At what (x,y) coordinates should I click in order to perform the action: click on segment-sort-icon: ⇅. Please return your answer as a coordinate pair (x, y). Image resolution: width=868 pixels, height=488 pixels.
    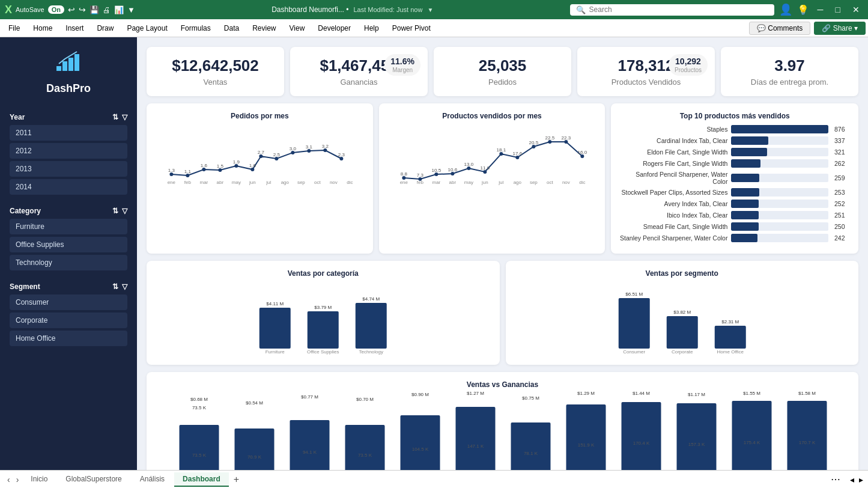
    Looking at the image, I should click on (115, 287).